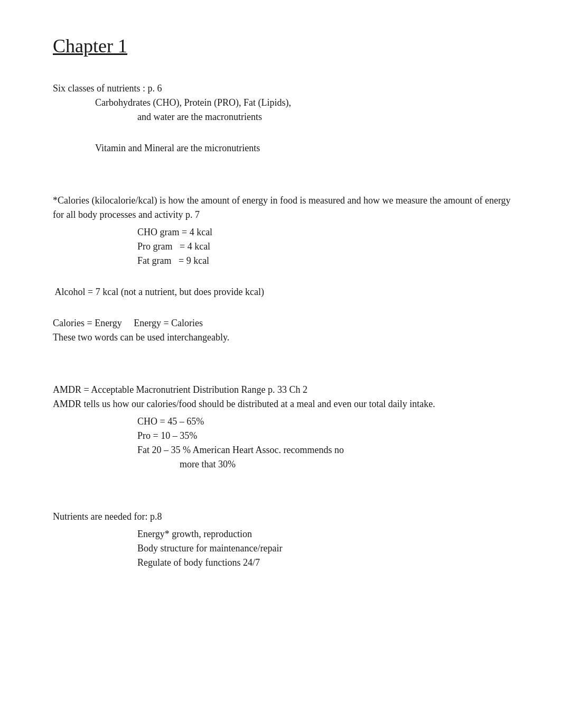 The image size is (561, 728). Describe the element at coordinates (286, 89) in the screenshot. I see `line-1: Six classes of nutrients : p. 6` at that location.